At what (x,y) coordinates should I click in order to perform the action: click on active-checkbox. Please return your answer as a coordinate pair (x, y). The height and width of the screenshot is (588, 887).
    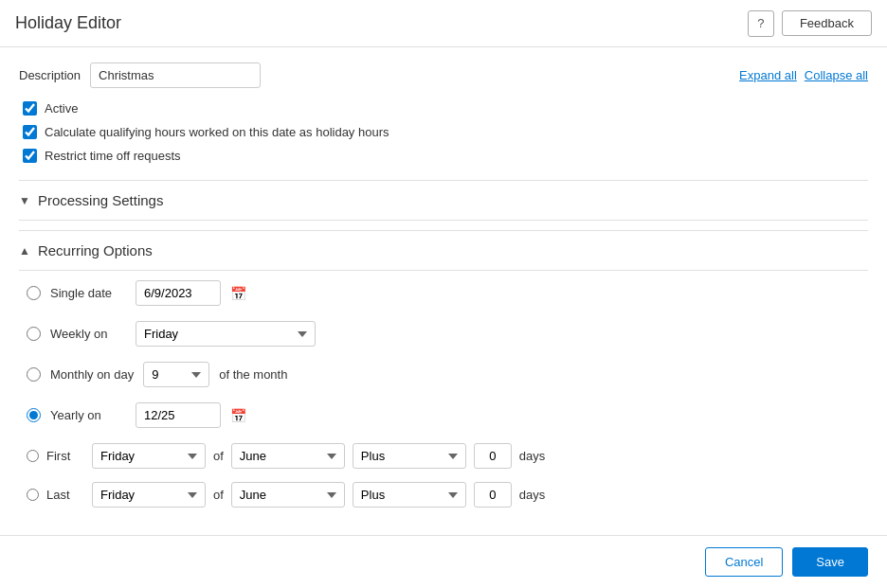
    Looking at the image, I should click on (30, 108).